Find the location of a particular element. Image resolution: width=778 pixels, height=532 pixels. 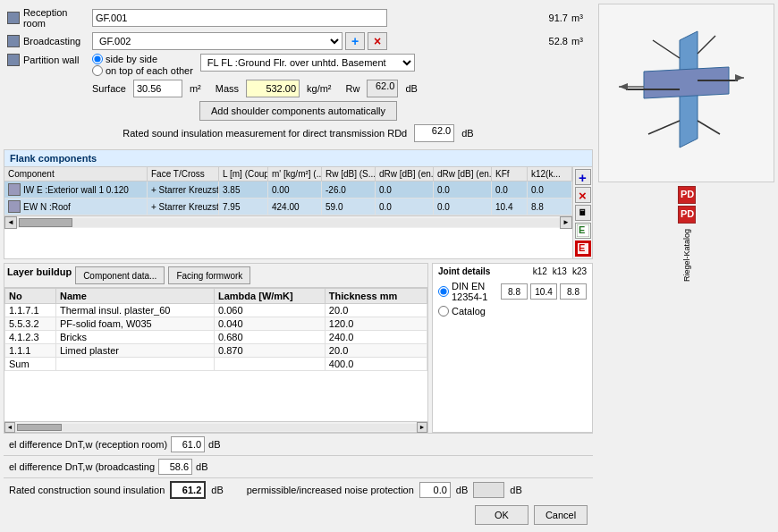

partition-wall-icon is located at coordinates (13, 60).